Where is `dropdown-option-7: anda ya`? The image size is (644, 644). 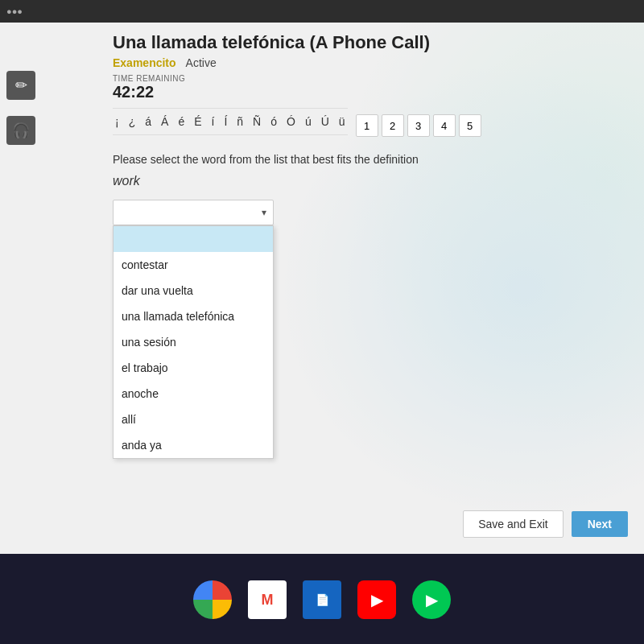
dropdown-option-7: anda ya is located at coordinates (193, 445).